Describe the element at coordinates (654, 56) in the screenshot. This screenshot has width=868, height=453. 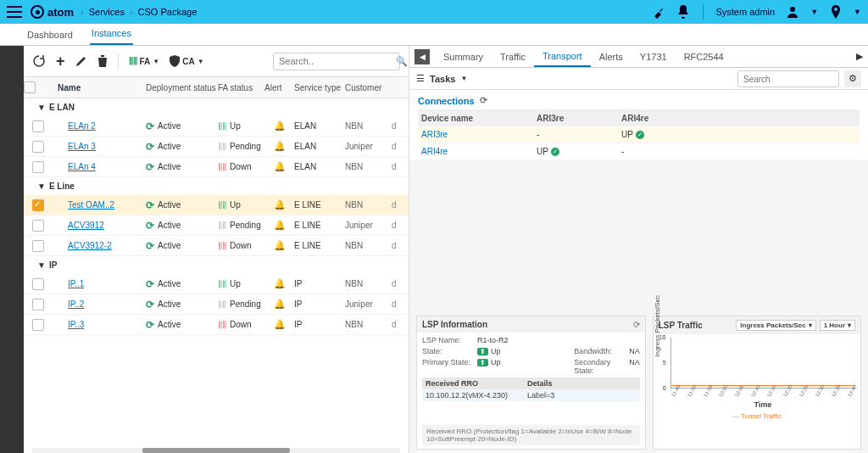
I see `tab-y1731: Y1731` at that location.